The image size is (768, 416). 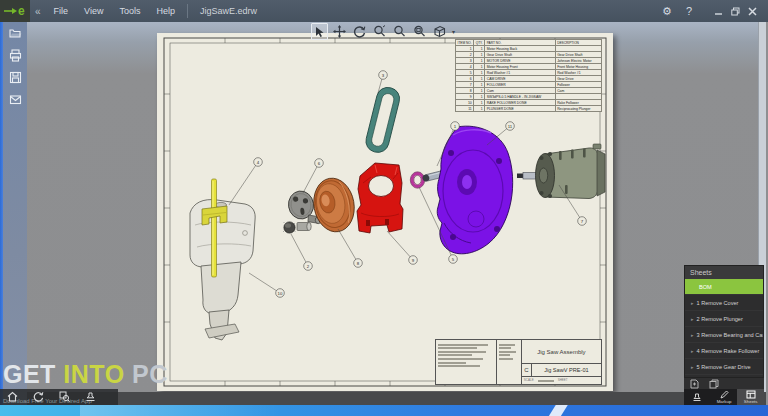 What do you see at coordinates (94, 11) in the screenshot?
I see `menu-view: View` at bounding box center [94, 11].